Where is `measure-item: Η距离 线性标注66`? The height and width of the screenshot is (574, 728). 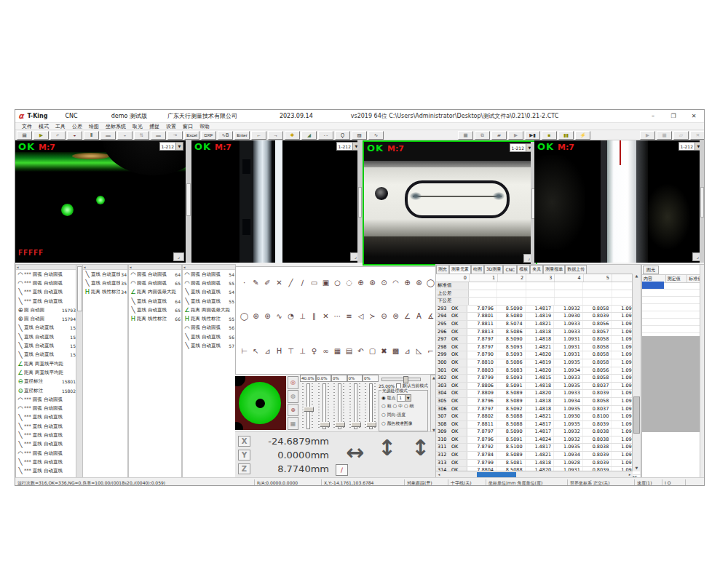 measure-item: Η距离 线性标注66 is located at coordinates (155, 319).